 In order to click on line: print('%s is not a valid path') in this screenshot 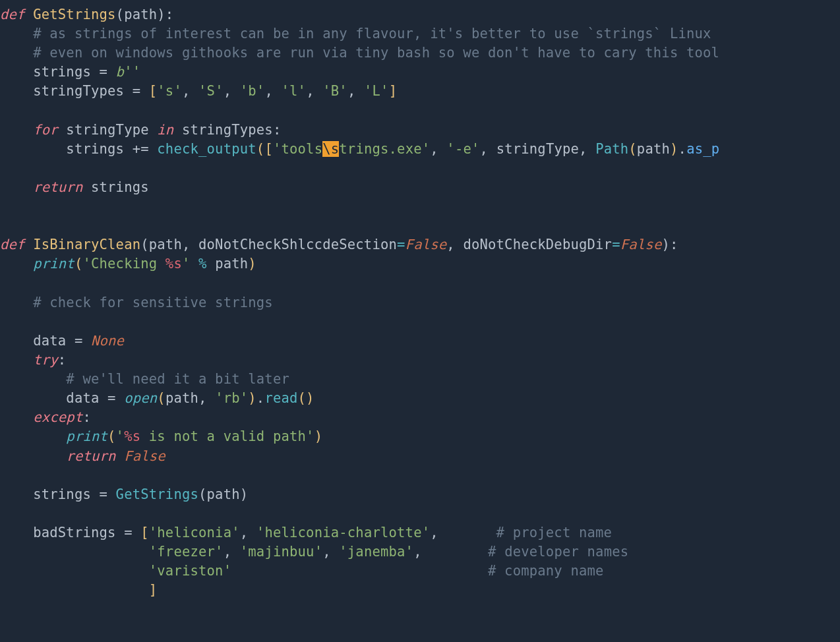, I will do `click(161, 436)`.